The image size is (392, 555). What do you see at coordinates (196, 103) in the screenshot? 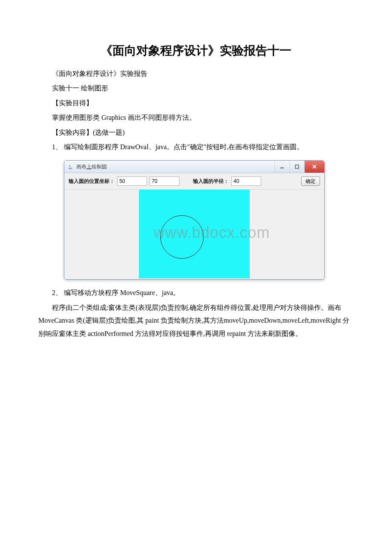
I see `para-purpose-heading: 【实验目得】` at bounding box center [196, 103].